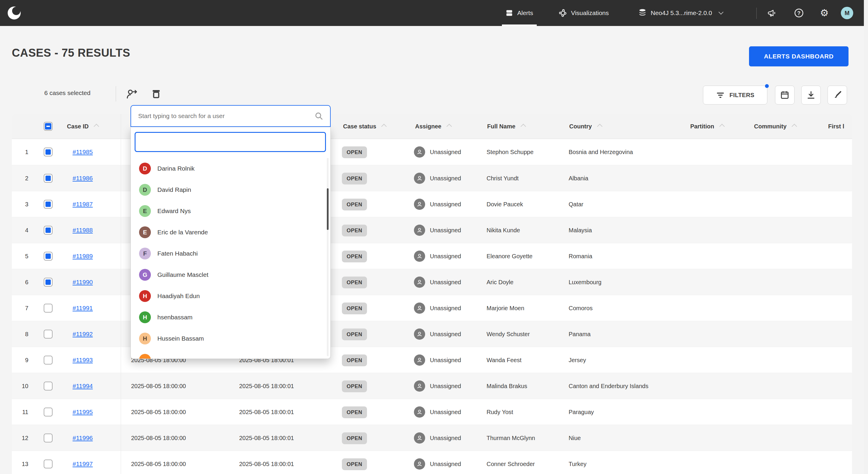  What do you see at coordinates (824, 13) in the screenshot?
I see `settings-button: ⚙` at bounding box center [824, 13].